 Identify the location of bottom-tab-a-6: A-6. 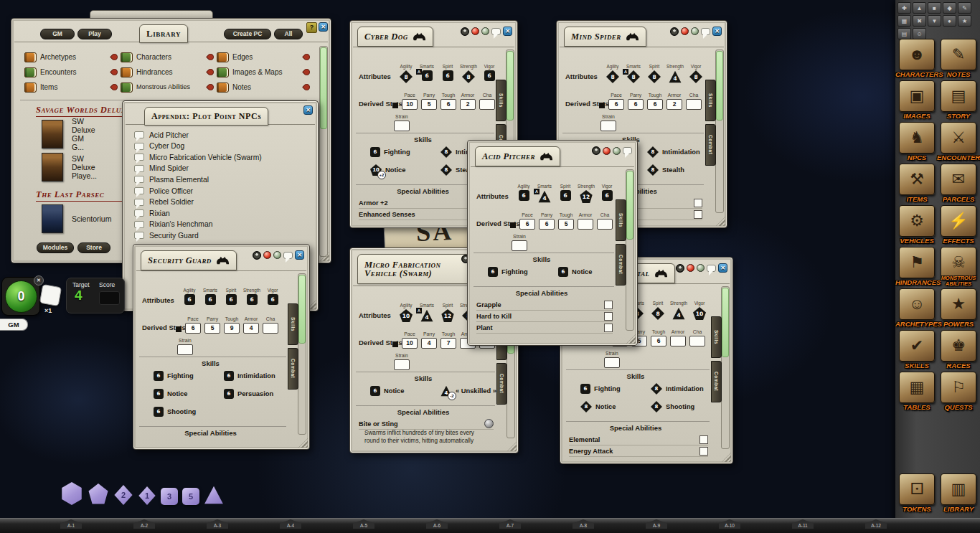
(437, 524).